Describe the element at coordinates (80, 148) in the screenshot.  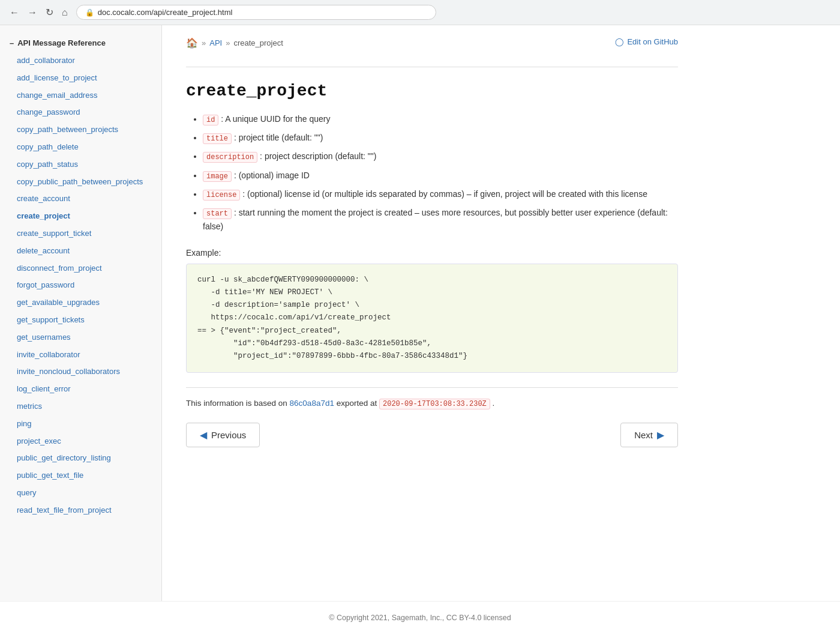
I see `sidebar-item-copy_path_delete: copy_path_delete` at that location.